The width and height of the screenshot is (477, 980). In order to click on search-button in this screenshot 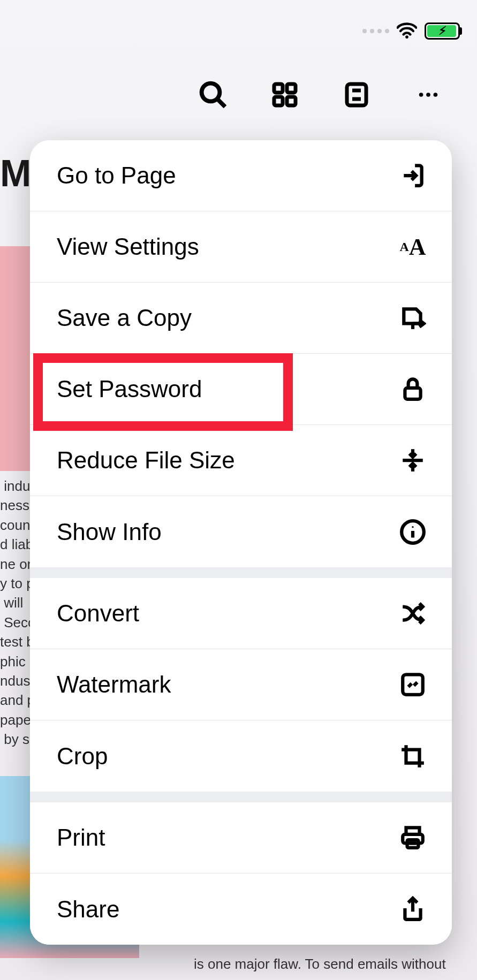, I will do `click(213, 95)`.